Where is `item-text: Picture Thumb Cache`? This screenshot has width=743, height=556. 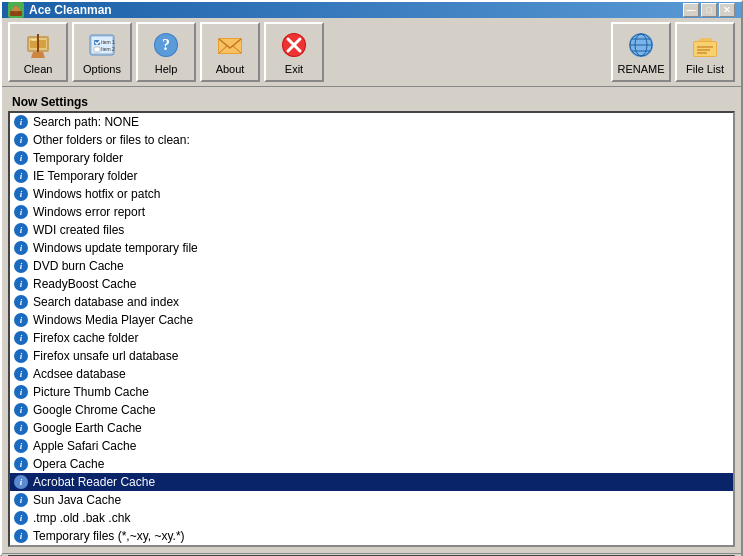
item-text: Picture Thumb Cache is located at coordinates (91, 392).